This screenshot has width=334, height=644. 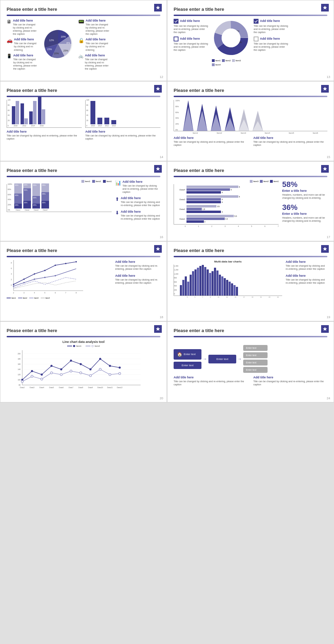 What do you see at coordinates (141, 212) in the screenshot?
I see `s5-item3-label: Add title here` at bounding box center [141, 212].